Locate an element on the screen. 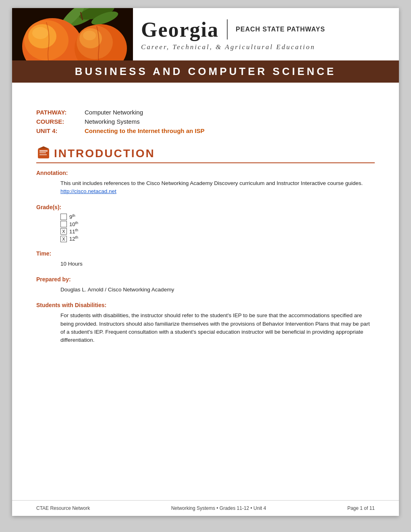 The image size is (411, 532). pathway-value: Computer Networking is located at coordinates (114, 112).